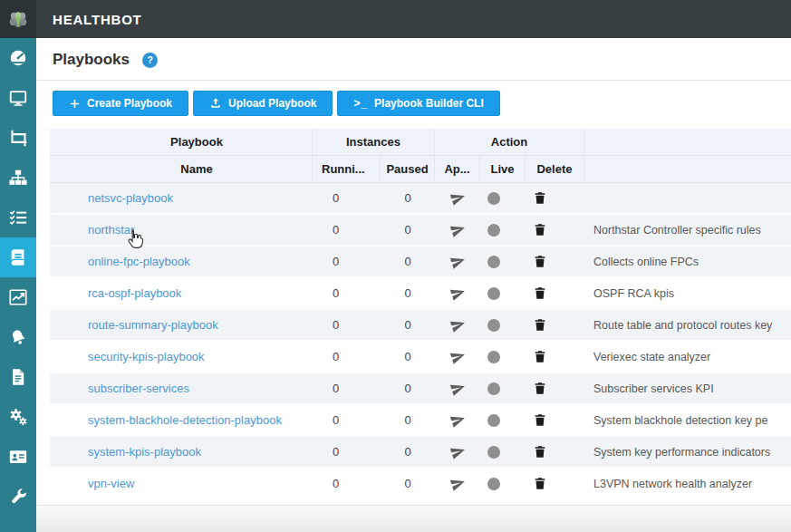  What do you see at coordinates (18, 337) in the screenshot?
I see `bell-icon` at bounding box center [18, 337].